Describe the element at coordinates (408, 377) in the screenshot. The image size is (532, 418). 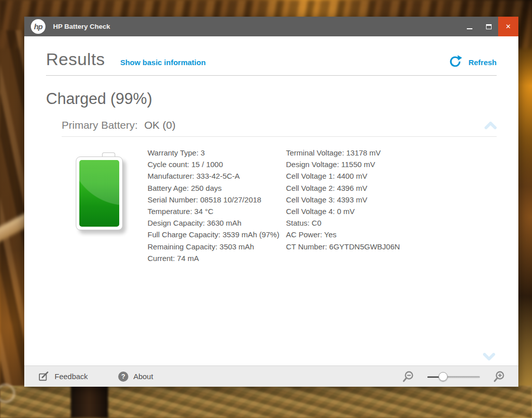
I see `zoom-out-button` at that location.